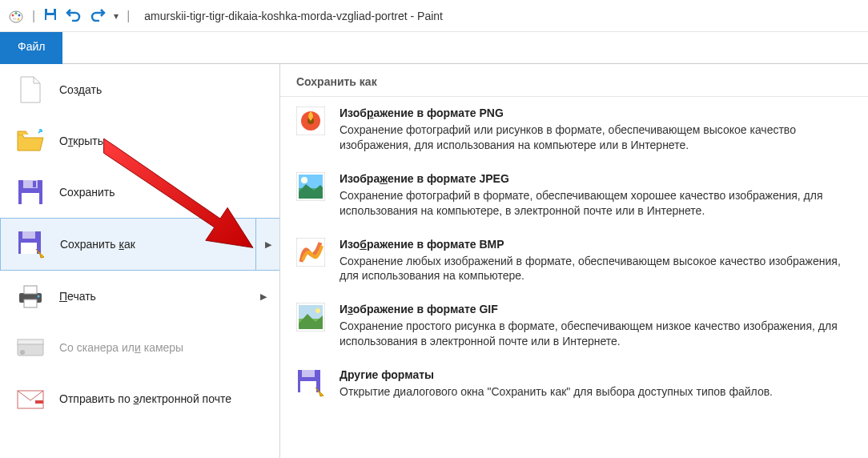  Describe the element at coordinates (434, 16) in the screenshot. I see `title-bar: | ▾ | amurskii-tigr-tigr-dikaia-koshka-m…` at that location.